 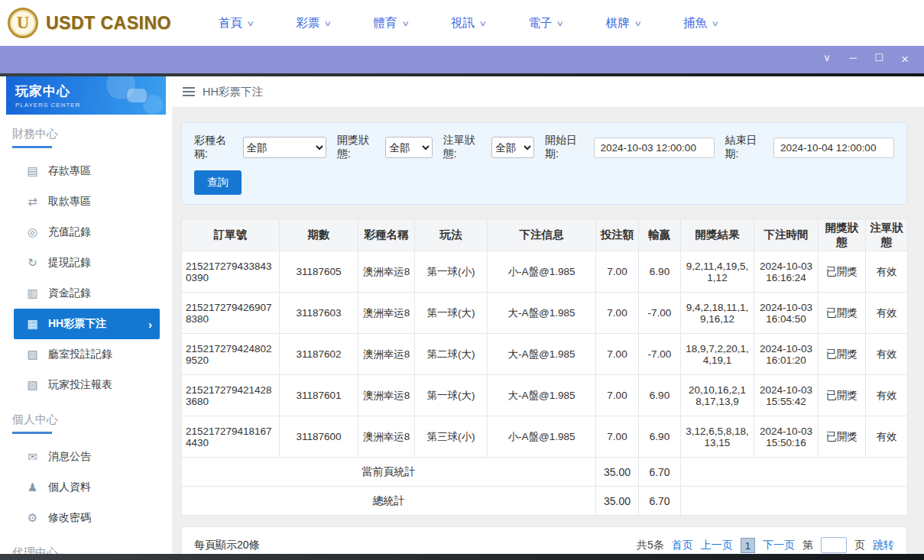 What do you see at coordinates (319, 272) in the screenshot?
I see `cell-period: 31187605` at bounding box center [319, 272].